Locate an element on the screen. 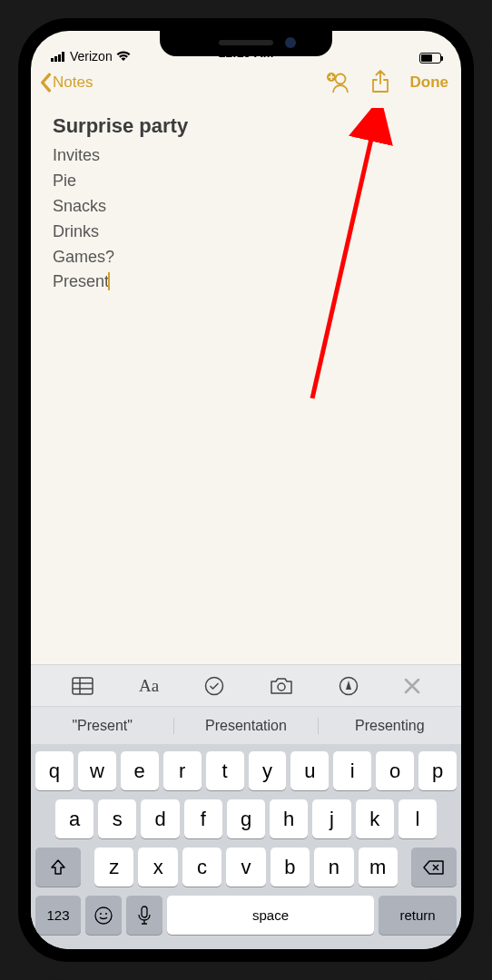 This screenshot has width=492, height=980. text-format-icon: Aa is located at coordinates (149, 686).